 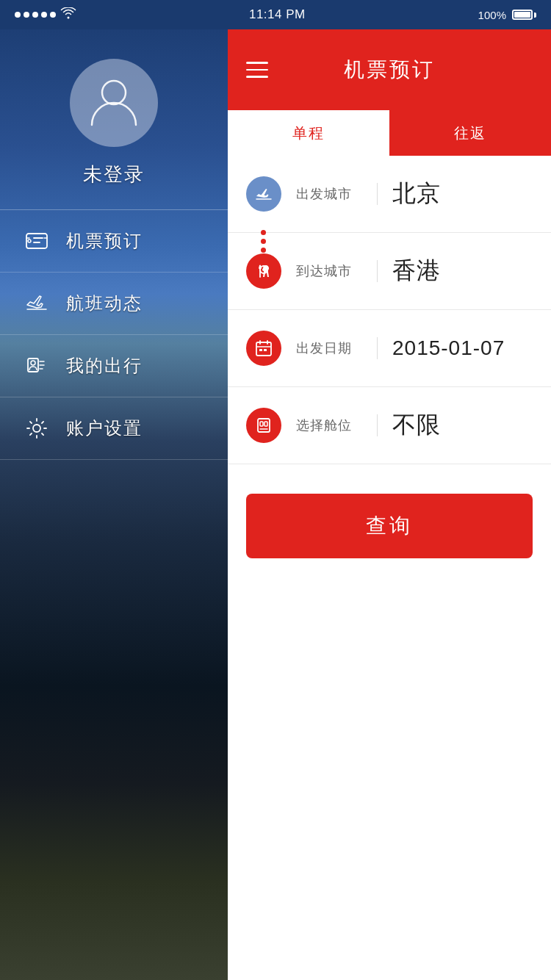 I want to click on username: 未登录, so click(x=114, y=175).